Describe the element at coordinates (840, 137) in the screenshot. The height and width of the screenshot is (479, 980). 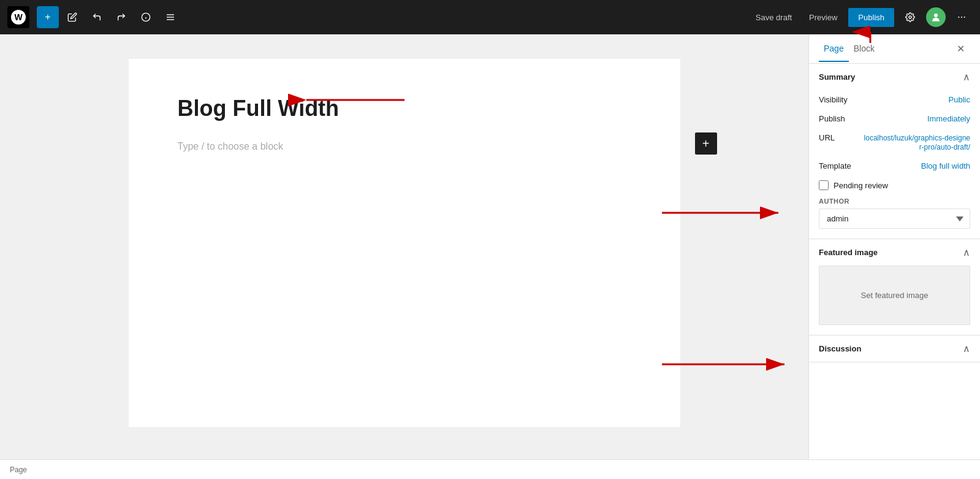
I see `url-label: URL` at that location.